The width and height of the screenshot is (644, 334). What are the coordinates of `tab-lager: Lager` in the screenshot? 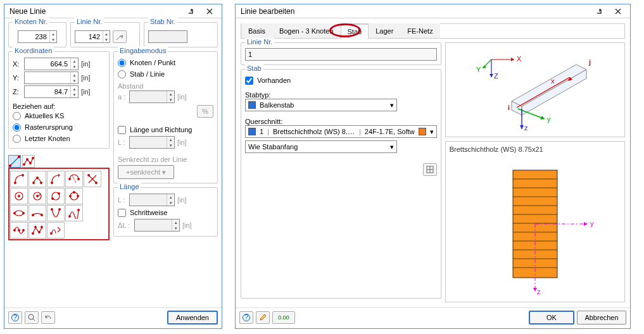 It's located at (384, 30).